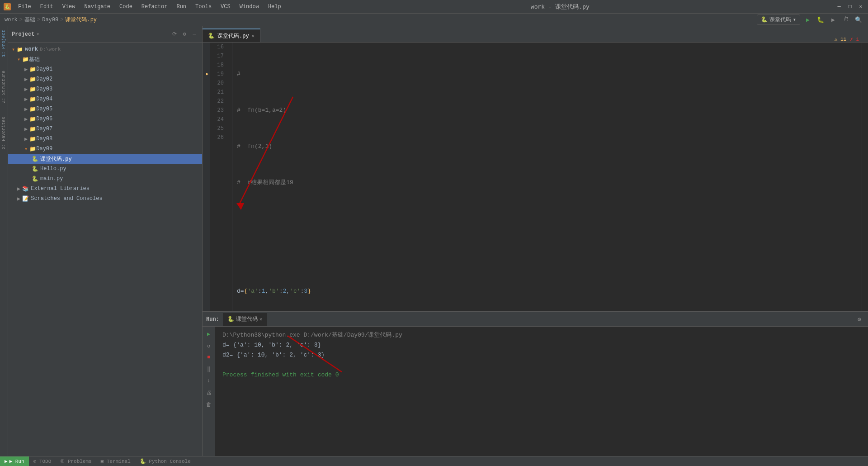 This screenshot has width=868, height=466. Describe the element at coordinates (184, 34) in the screenshot. I see `project-actions: ⟳ ⚙ —` at that location.